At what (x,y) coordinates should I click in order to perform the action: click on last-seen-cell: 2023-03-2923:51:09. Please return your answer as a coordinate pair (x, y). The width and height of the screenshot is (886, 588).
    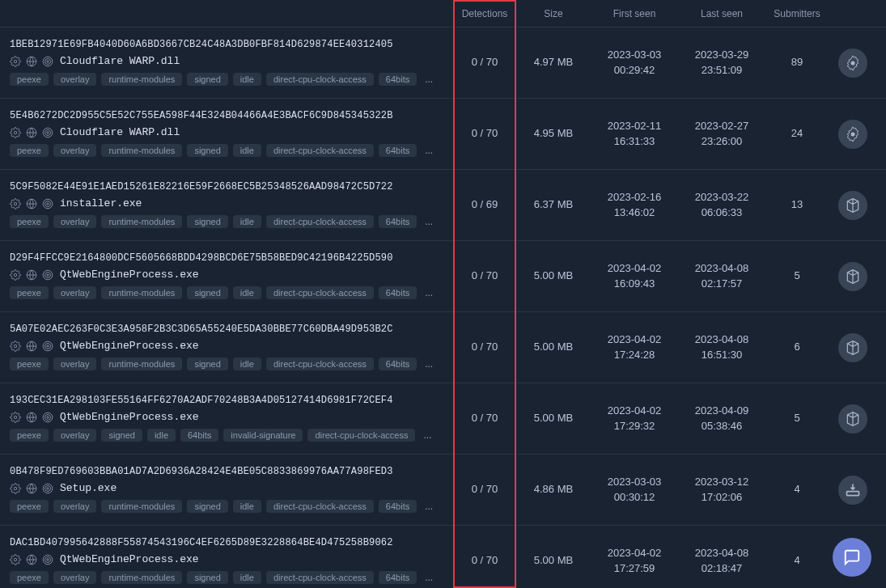
    Looking at the image, I should click on (722, 62).